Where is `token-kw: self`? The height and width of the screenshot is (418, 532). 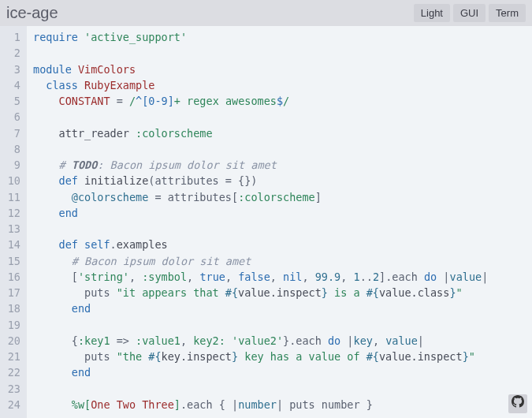
token-kw: self is located at coordinates (98, 244).